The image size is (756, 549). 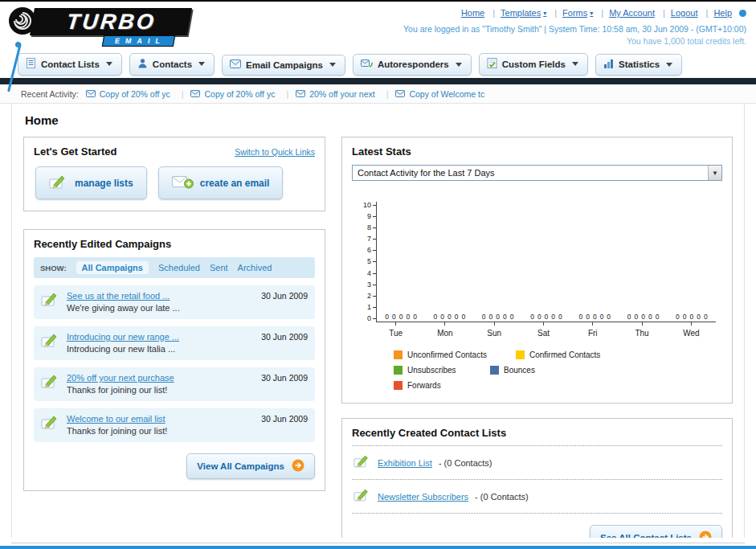 What do you see at coordinates (371, 285) in the screenshot?
I see `y-axis-tick: 3` at bounding box center [371, 285].